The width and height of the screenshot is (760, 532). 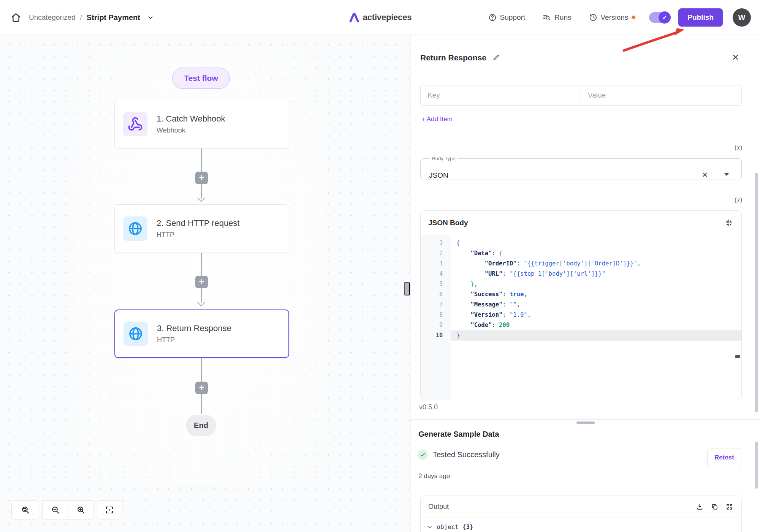 I want to click on retest-button: Retest, so click(x=724, y=458).